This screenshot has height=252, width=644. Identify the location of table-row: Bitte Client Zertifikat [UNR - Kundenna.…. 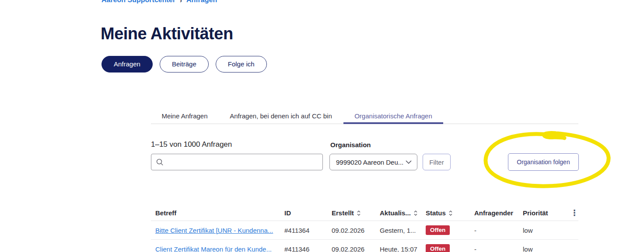
(365, 231).